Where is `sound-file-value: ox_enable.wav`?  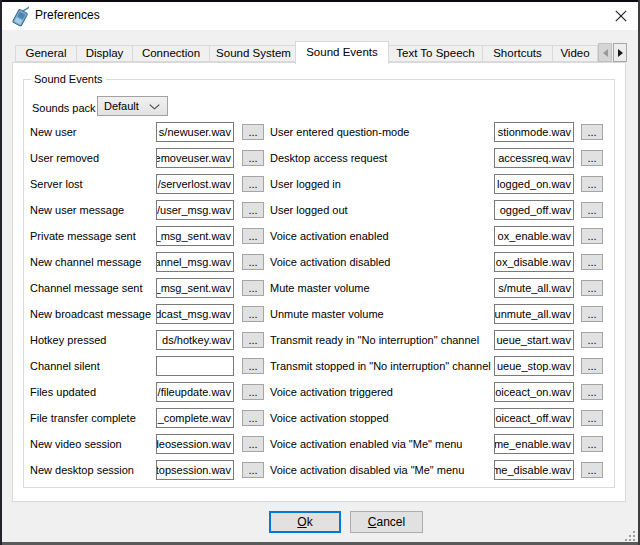 sound-file-value: ox_enable.wav is located at coordinates (534, 236).